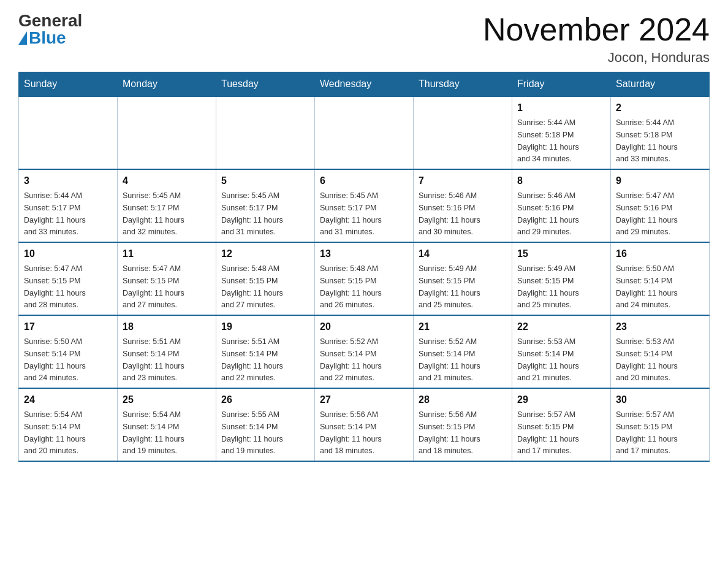 The height and width of the screenshot is (563, 728). I want to click on day-number: 30, so click(660, 400).